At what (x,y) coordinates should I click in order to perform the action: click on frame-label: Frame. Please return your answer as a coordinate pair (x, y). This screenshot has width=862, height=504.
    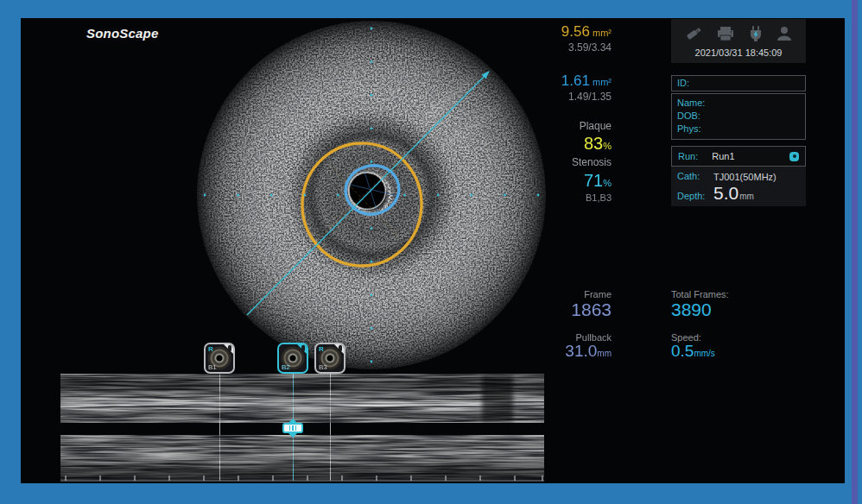
    Looking at the image, I should click on (558, 294).